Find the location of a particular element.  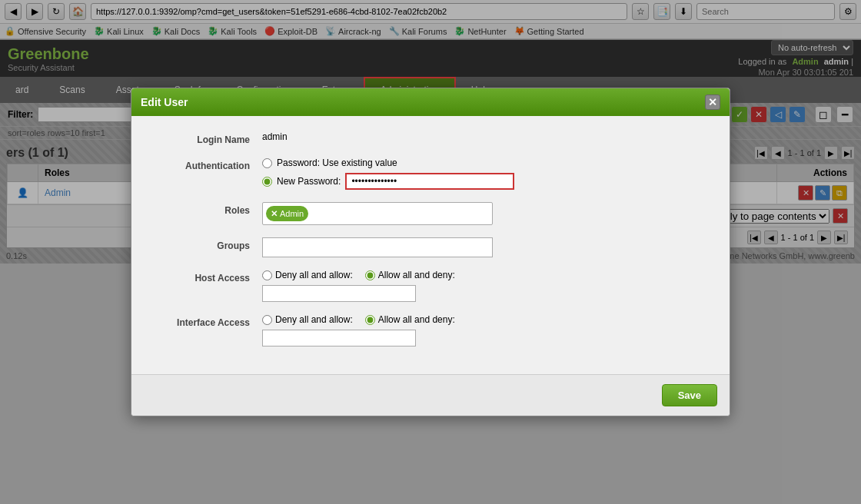

login-name-text: admin is located at coordinates (275, 135).